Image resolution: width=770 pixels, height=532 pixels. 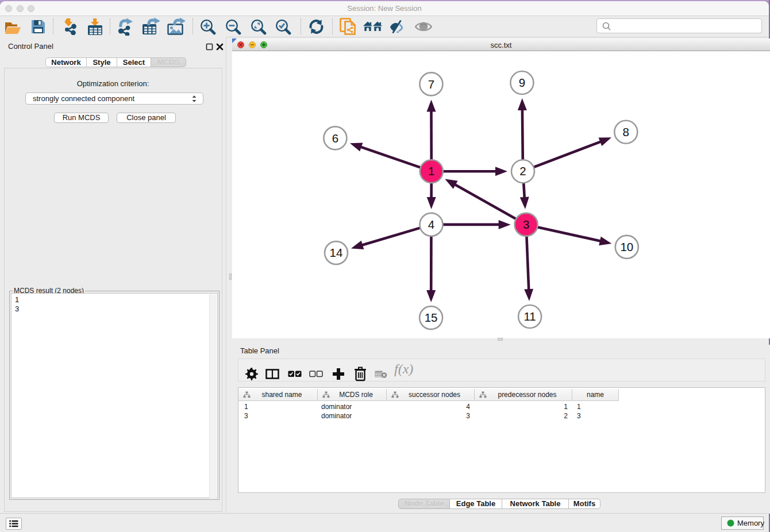 What do you see at coordinates (626, 247) in the screenshot?
I see `svg-text: 10` at bounding box center [626, 247].